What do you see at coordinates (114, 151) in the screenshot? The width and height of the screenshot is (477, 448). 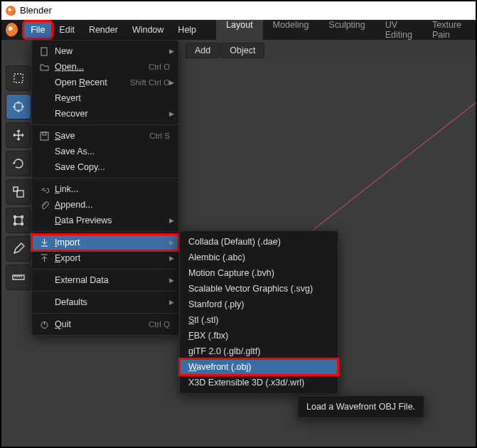 I see `file-save-as-label: Save As...` at bounding box center [114, 151].